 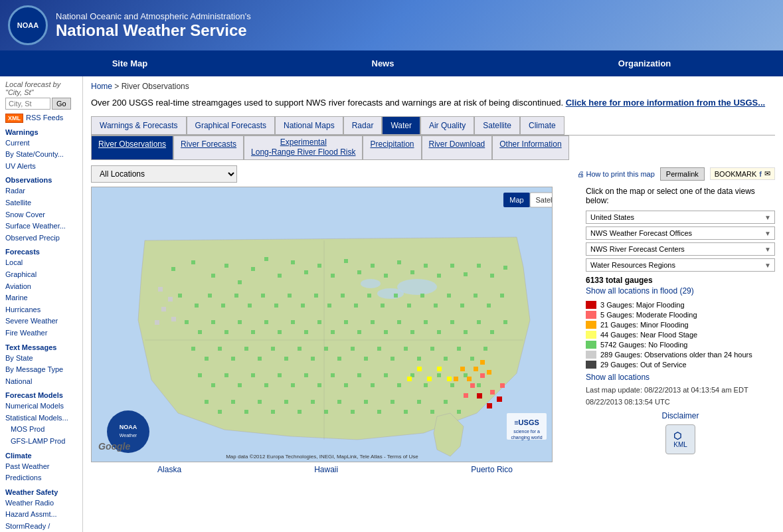 What do you see at coordinates (616, 174) in the screenshot?
I see `print-link: 🖨 How to print this map` at bounding box center [616, 174].